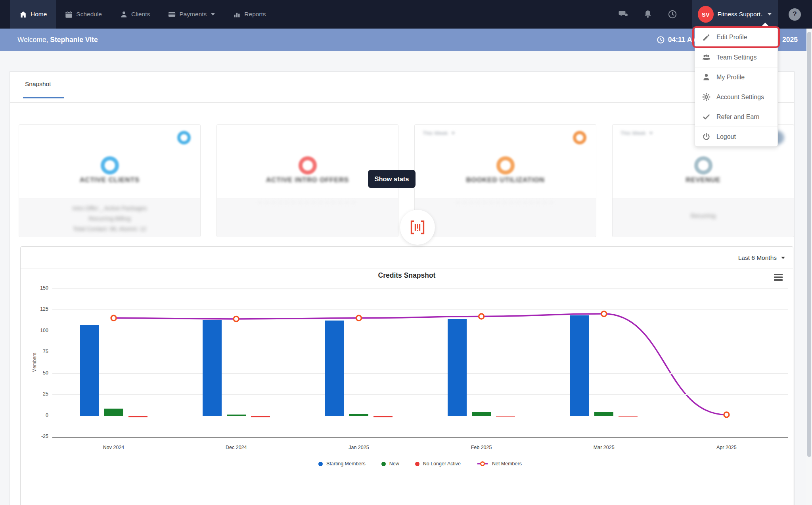 The width and height of the screenshot is (812, 505). Describe the element at coordinates (420, 449) in the screenshot. I see `x-axis-labels: Nov 2024Dec 2024Jan 2025Feb 2025Mar 2025…` at that location.